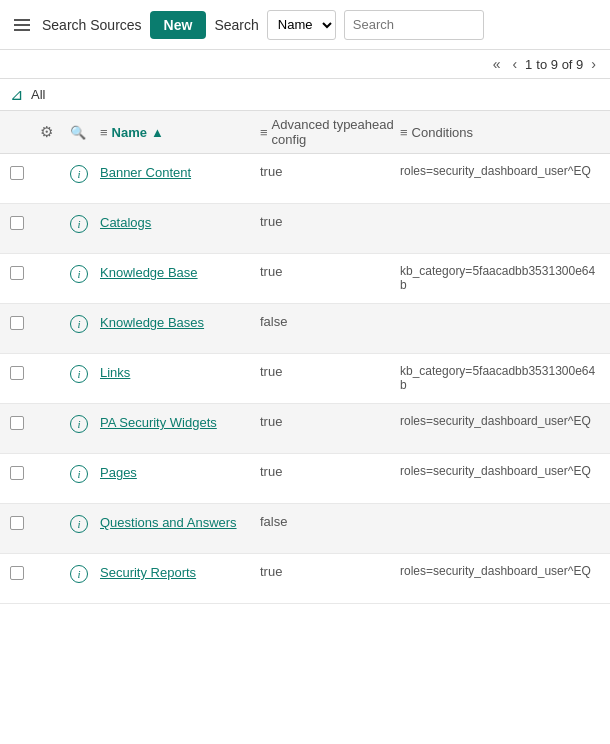 This screenshot has width=610, height=744. What do you see at coordinates (404, 132) in the screenshot?
I see `column-menu-icon3: ≡` at bounding box center [404, 132].